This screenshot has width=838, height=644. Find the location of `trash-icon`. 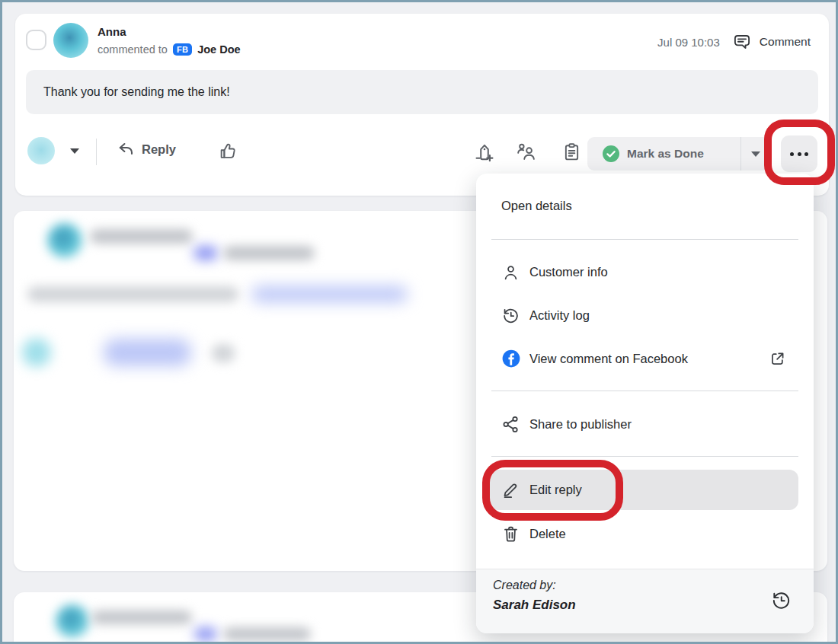

trash-icon is located at coordinates (511, 534).